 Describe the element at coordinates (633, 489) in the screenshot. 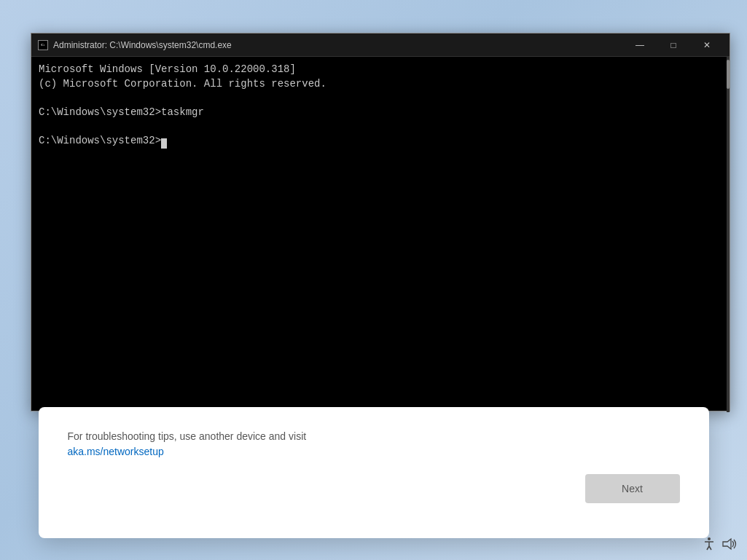

I see `next-button: Next` at that location.